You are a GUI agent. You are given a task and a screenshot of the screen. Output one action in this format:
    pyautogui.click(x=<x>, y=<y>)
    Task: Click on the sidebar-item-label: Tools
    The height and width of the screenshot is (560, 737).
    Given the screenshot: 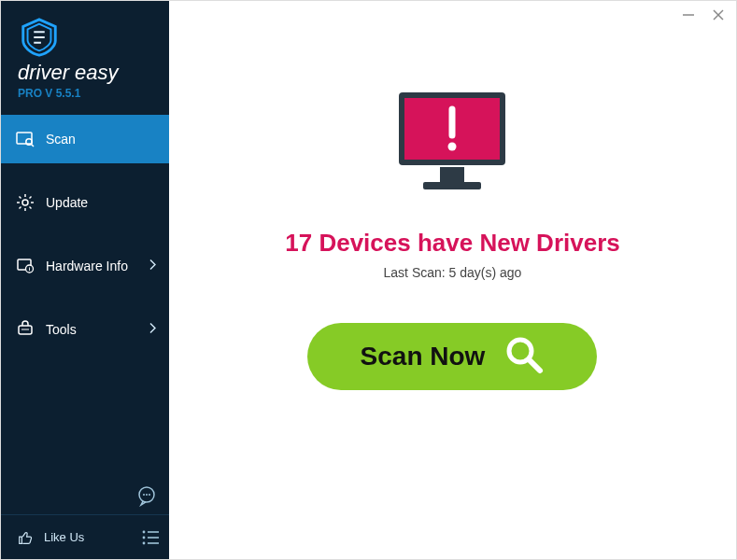 What is the action you would take?
    pyautogui.click(x=62, y=329)
    